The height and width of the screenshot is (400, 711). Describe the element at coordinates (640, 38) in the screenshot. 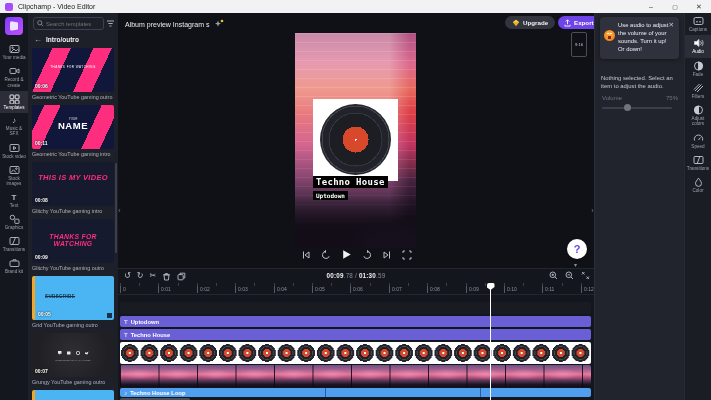

I see `audio-tooltip: Use audio to adjust the volume of your s…` at that location.